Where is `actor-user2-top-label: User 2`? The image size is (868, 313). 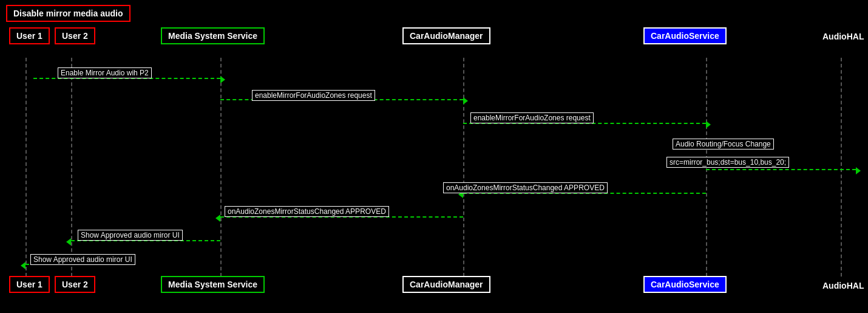 actor-user2-top-label: User 2 is located at coordinates (75, 36).